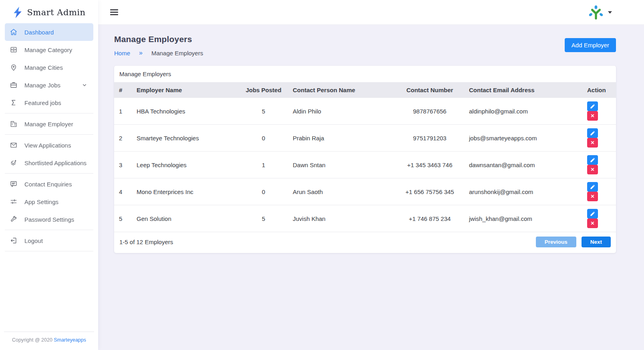 This screenshot has width=644, height=350. What do you see at coordinates (600, 12) in the screenshot?
I see `profile-menu` at bounding box center [600, 12].